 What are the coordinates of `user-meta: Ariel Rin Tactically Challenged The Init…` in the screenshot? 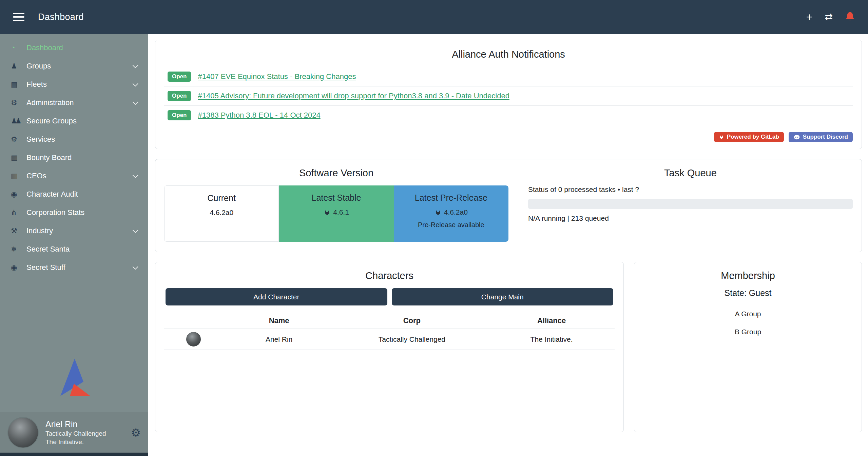 It's located at (76, 433).